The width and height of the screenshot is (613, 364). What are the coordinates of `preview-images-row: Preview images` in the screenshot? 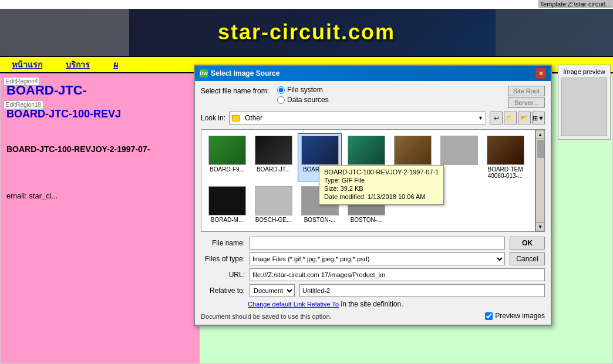 It's located at (515, 316).